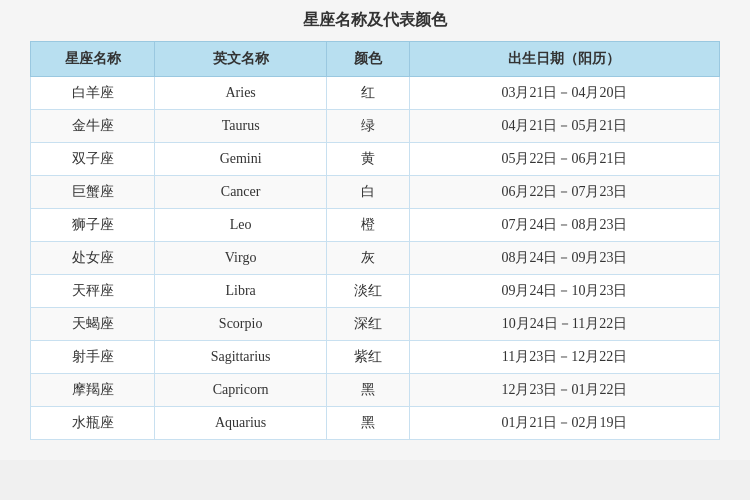  What do you see at coordinates (93, 60) in the screenshot?
I see `header-cn-name: 星座名称` at bounding box center [93, 60].